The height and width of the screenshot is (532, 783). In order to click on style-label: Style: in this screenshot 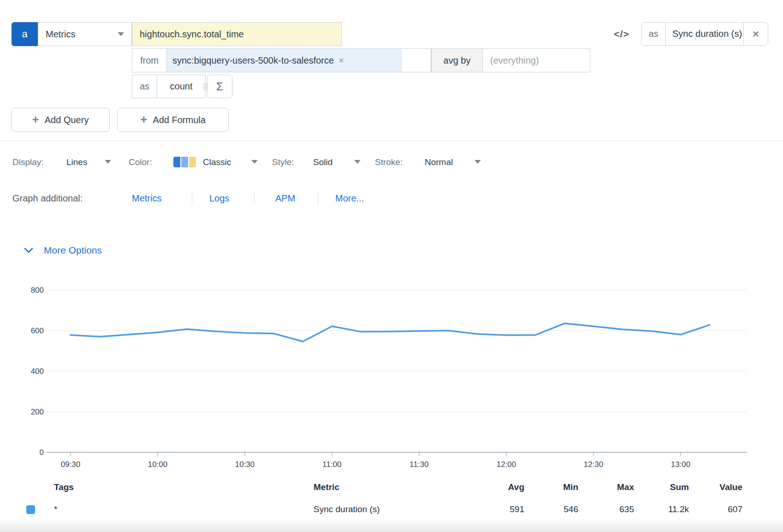, I will do `click(283, 162)`.